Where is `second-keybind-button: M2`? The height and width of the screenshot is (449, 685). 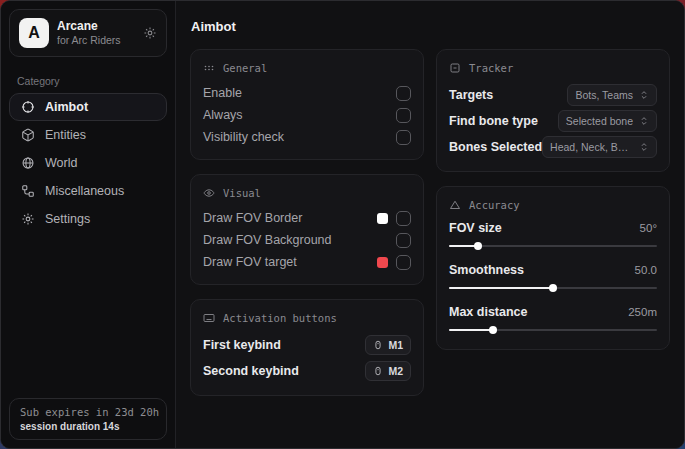 second-keybind-button: M2 is located at coordinates (388, 371).